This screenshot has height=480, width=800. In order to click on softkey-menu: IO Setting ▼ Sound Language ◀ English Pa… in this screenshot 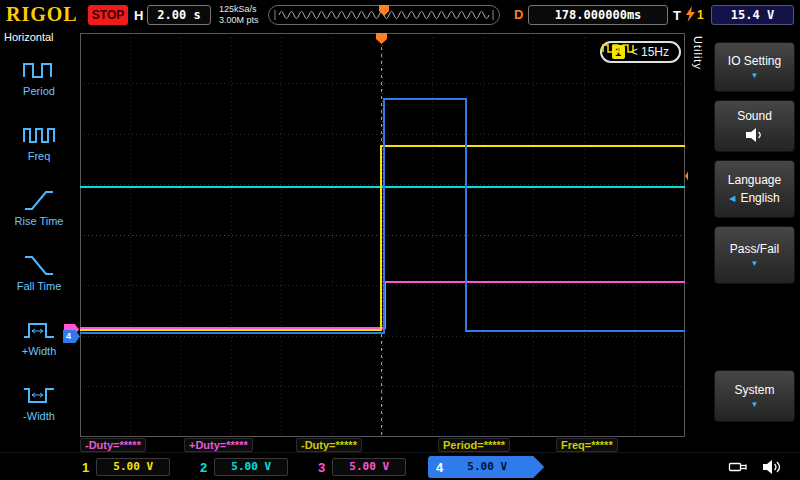, I will do `click(754, 236)`.